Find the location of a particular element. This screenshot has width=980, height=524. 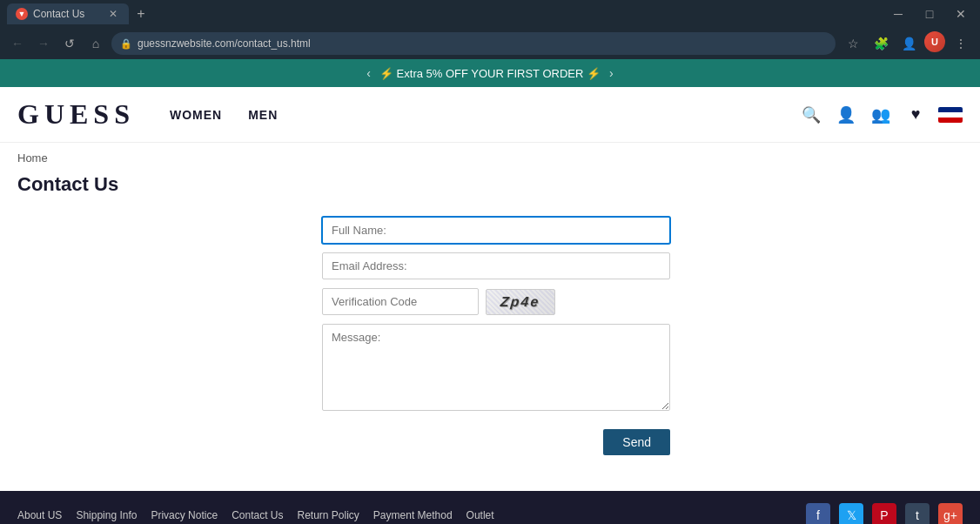

bookmark-button: ☆ is located at coordinates (853, 44).